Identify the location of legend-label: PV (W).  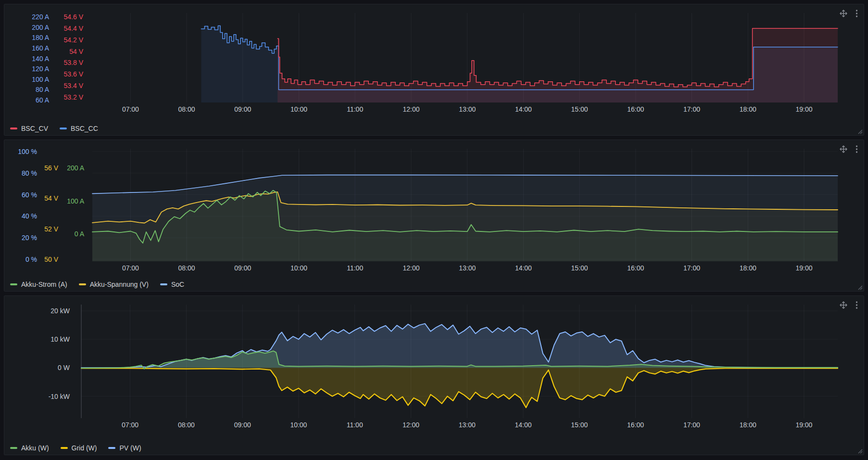
(130, 448).